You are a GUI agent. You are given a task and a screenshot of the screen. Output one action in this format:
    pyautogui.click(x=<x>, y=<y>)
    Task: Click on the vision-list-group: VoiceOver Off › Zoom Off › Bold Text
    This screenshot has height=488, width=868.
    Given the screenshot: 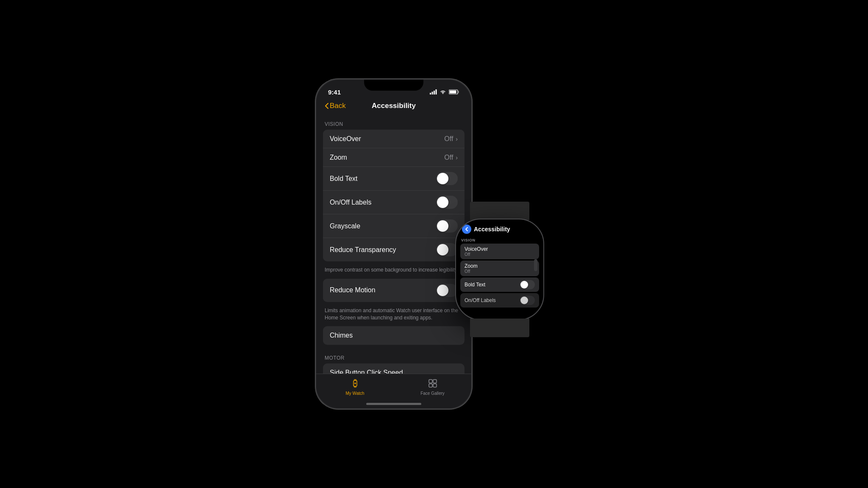 What is the action you would take?
    pyautogui.click(x=394, y=196)
    